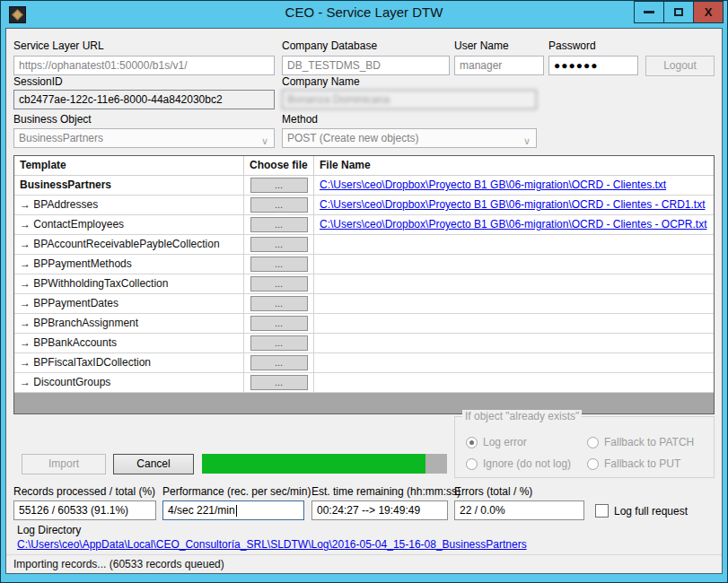 The height and width of the screenshot is (583, 728). What do you see at coordinates (129, 382) in the screenshot?
I see `template-cell: → DiscountGroups` at bounding box center [129, 382].